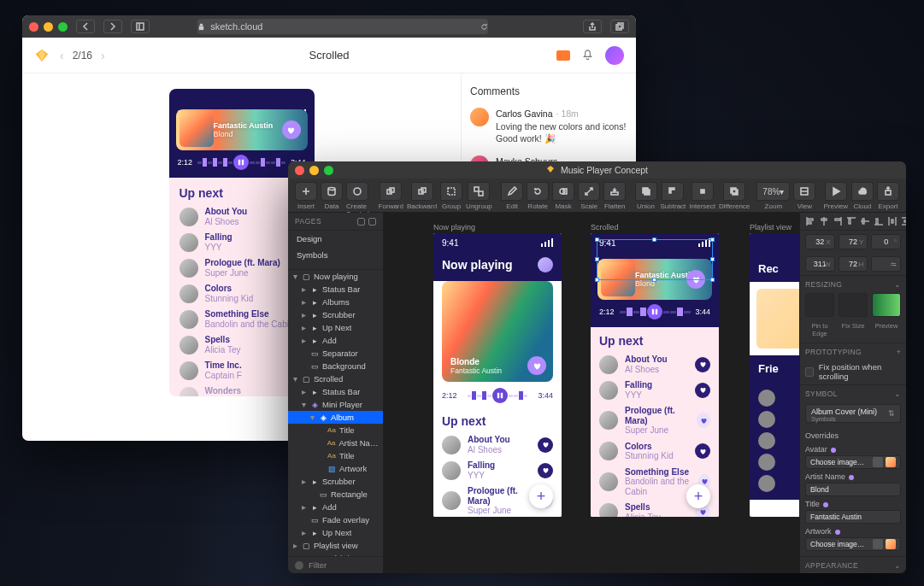 This screenshot has height=586, width=924. I want to click on inspector-panel: 32X 72Y 0° 311W 72H ⇋ RESIZING⌄ Pin to E…, so click(853, 393).